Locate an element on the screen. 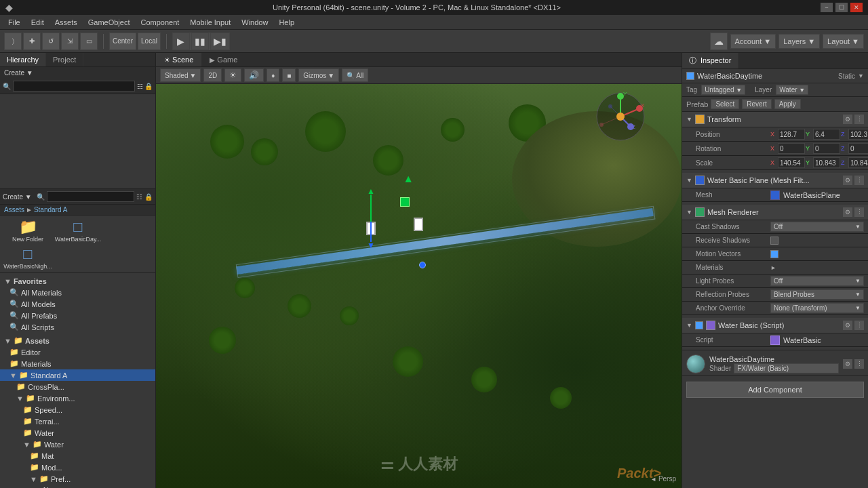  proj-all-scripts: 🔍 All Scripts is located at coordinates (77, 327).